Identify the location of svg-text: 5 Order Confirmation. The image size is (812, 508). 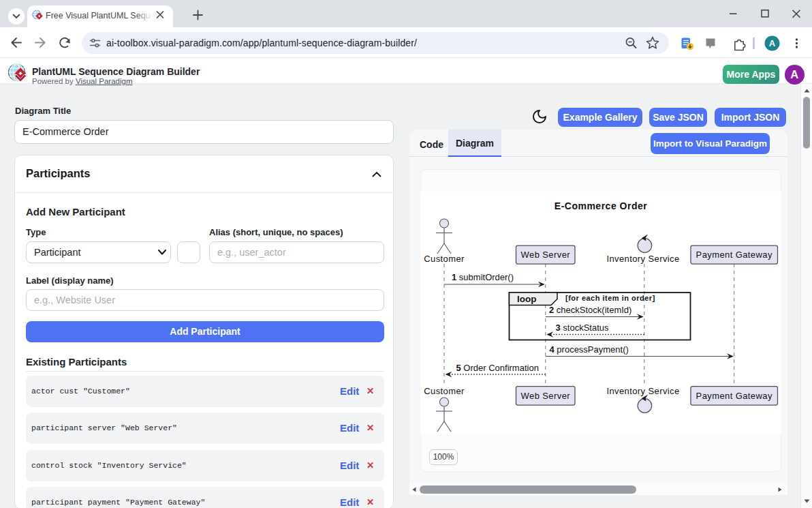
(497, 368).